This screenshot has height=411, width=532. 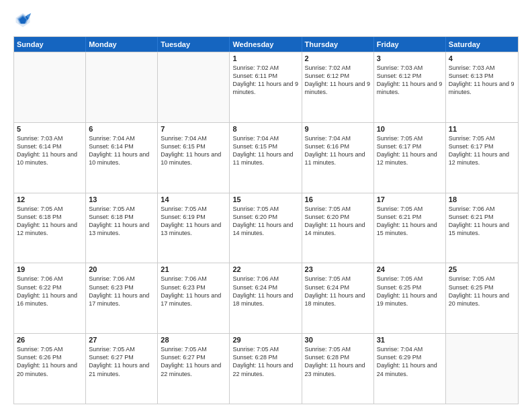 I want to click on cell-details: Sunrise: 7:06 AMSunset: 6:24 PMDaylight:…, so click(x=265, y=291).